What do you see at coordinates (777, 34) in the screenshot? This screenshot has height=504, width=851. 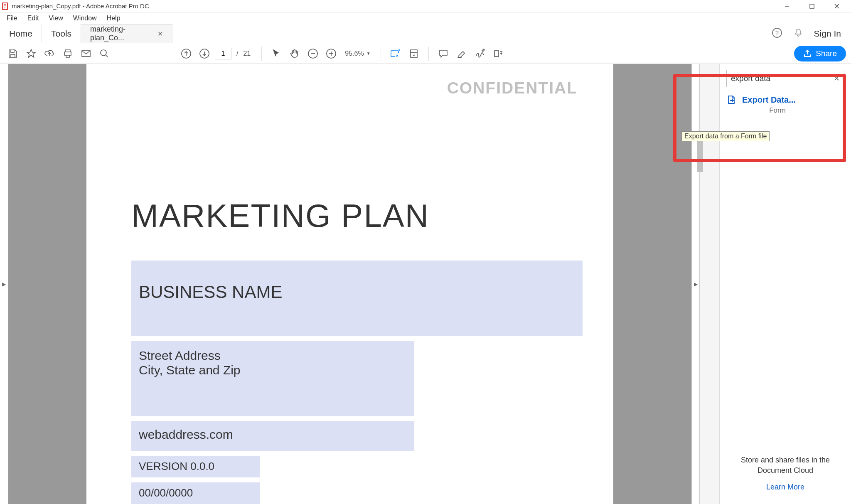 I see `help-icon: ?` at bounding box center [777, 34].